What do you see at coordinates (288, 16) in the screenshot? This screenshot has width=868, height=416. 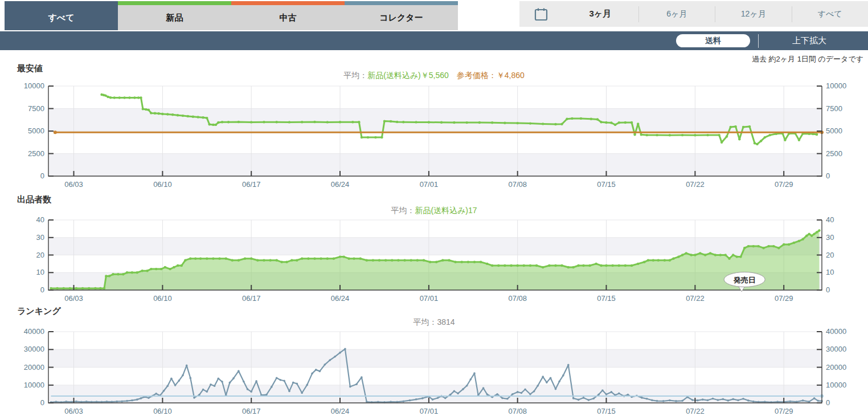 I see `tab-used: 中古` at bounding box center [288, 16].